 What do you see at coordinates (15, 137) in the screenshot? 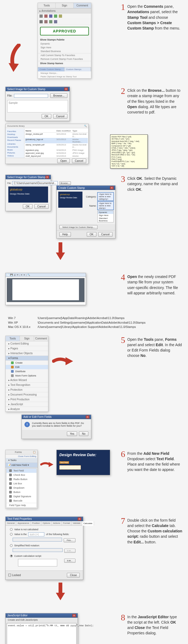
I see `side-item: Downloads` at bounding box center [15, 137].